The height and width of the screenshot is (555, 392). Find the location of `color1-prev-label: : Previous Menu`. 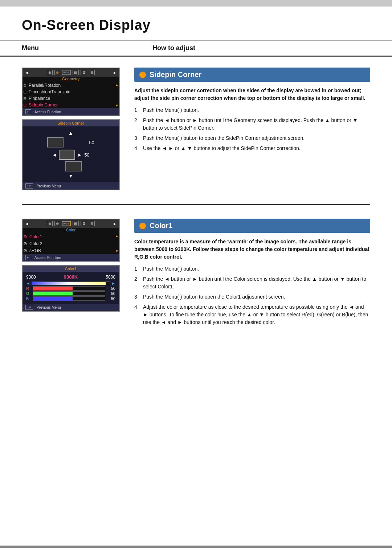

color1-prev-label: : Previous Menu is located at coordinates (48, 307).